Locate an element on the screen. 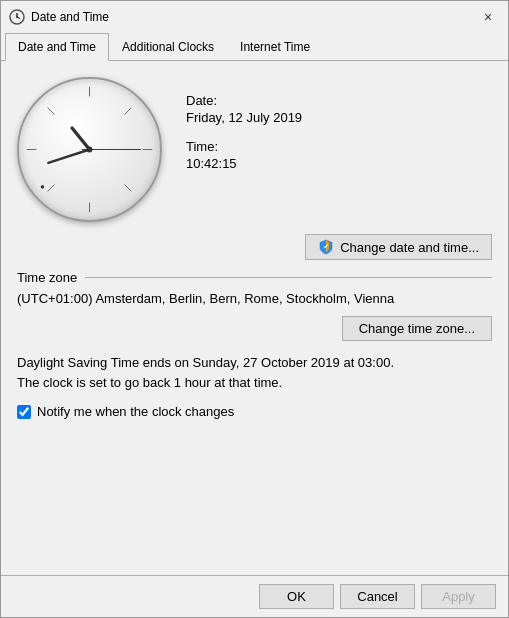 The image size is (509, 618). cancel-button: Cancel is located at coordinates (378, 596).